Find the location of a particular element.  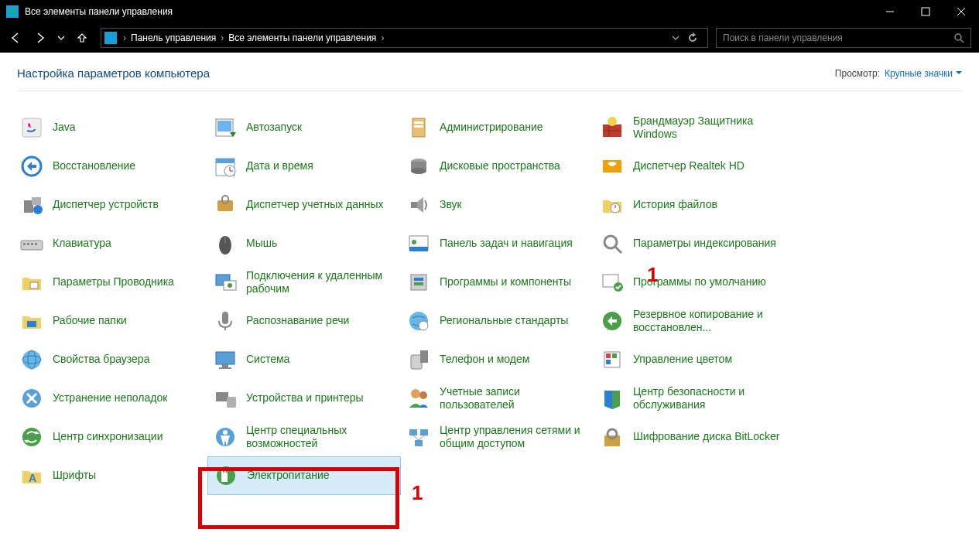

window-icon: ⊞ is located at coordinates (12, 12).